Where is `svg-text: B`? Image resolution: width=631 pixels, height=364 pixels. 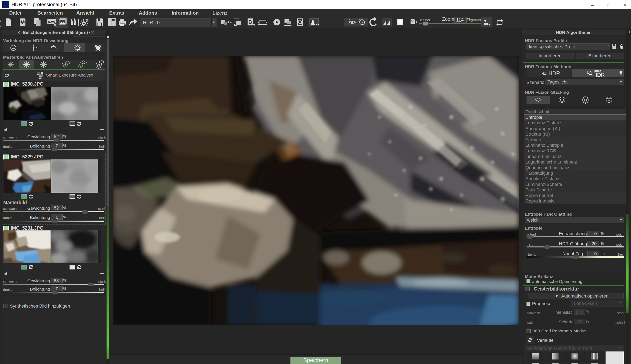
svg-text: B is located at coordinates (250, 22).